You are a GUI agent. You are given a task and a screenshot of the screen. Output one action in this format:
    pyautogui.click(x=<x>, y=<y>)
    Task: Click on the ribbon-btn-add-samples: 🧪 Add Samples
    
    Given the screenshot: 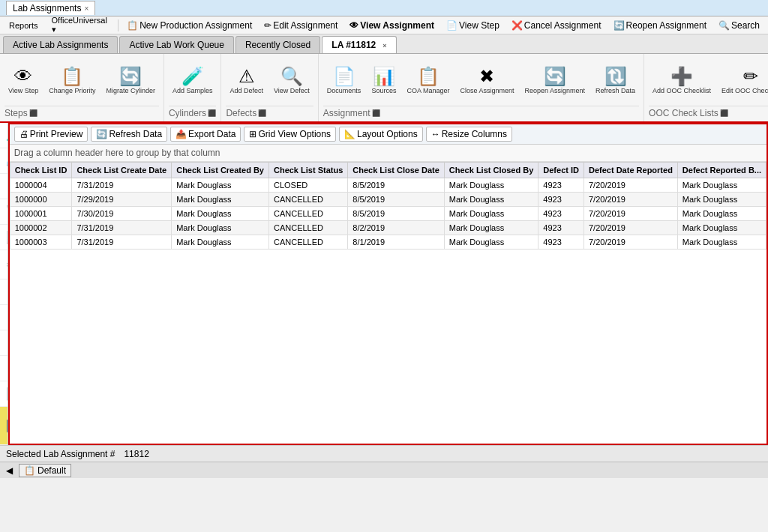 What is the action you would take?
    pyautogui.click(x=193, y=81)
    